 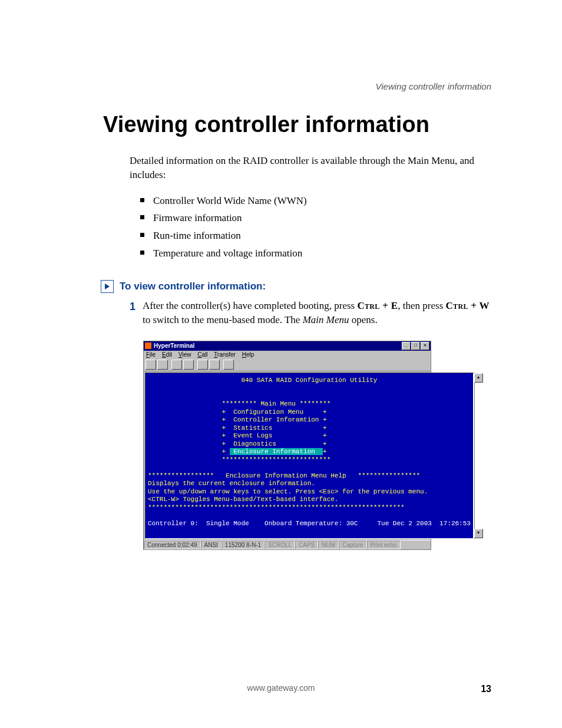 I want to click on status-flag: CAPS, so click(x=306, y=545).